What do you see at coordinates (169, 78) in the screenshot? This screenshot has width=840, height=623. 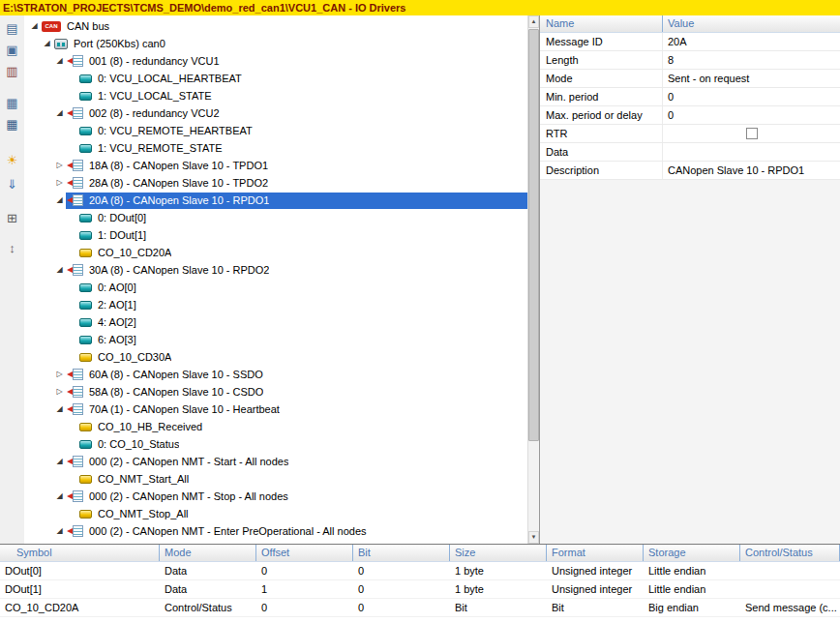 I see `tree-item-label: 0: VCU_LOCAL_HEARTBEAT` at bounding box center [169, 78].